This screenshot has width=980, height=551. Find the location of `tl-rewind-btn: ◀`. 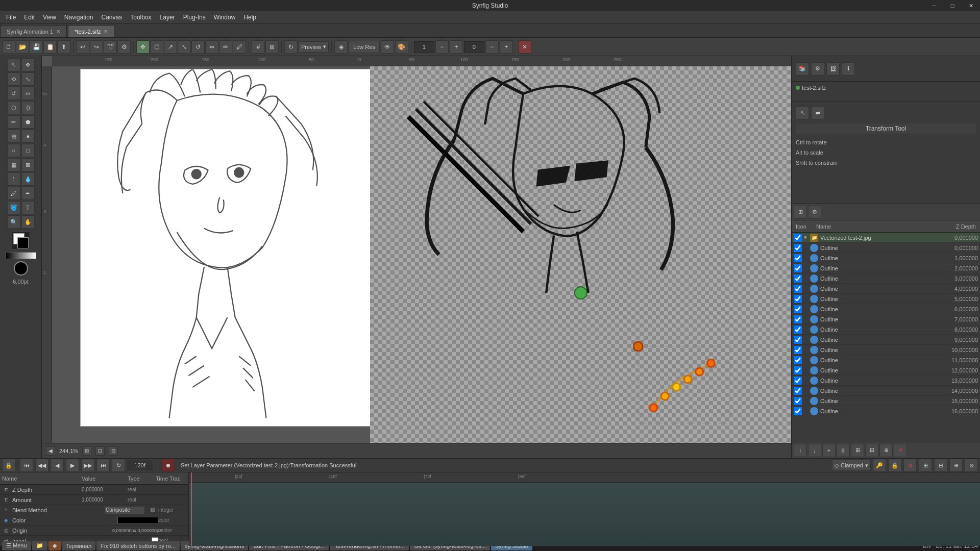

tl-rewind-btn: ◀ is located at coordinates (57, 465).